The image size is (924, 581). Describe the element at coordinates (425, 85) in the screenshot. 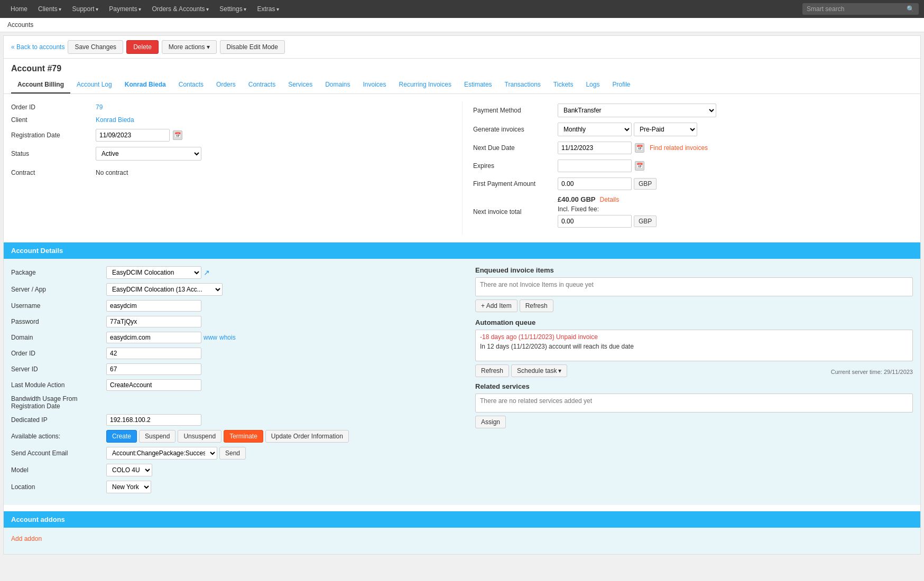

I see `tab-recurring-invoices: Recurring Invoices` at that location.